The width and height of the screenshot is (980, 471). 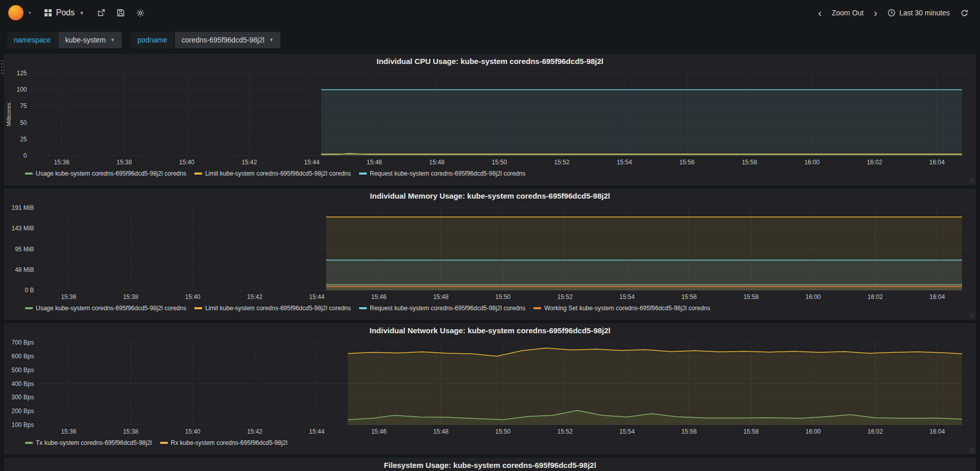 I want to click on grafana-logo, so click(x=16, y=13).